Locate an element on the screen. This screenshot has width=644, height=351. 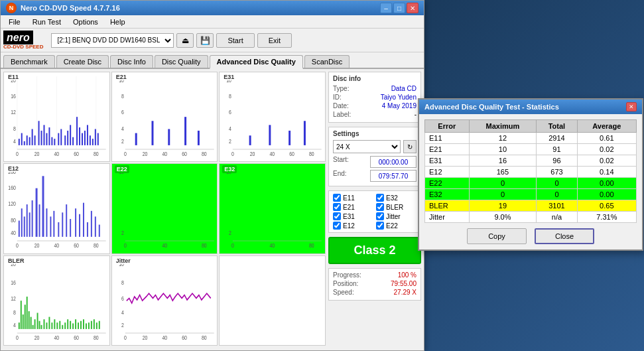
col-average: Average is located at coordinates (606, 126).